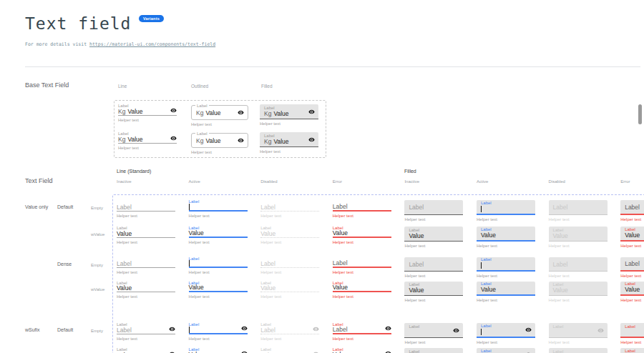  I want to click on variants-badge: Variants, so click(152, 19).